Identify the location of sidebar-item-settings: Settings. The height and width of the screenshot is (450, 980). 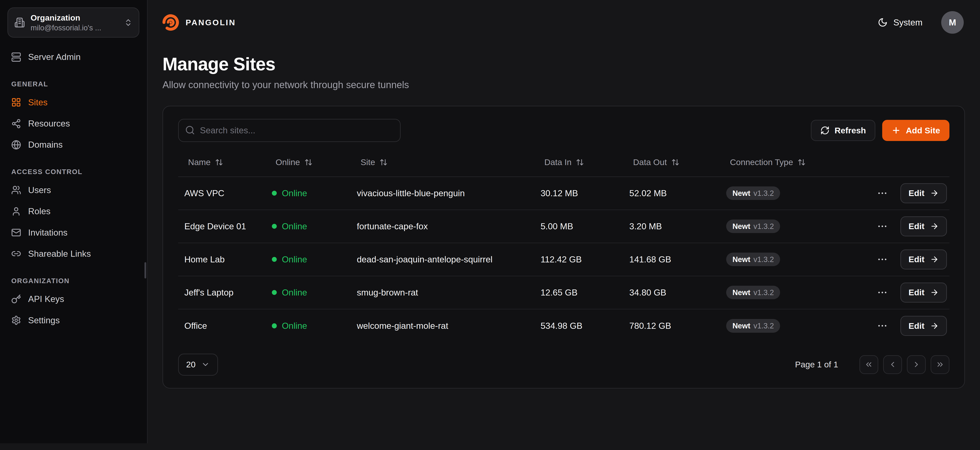
(73, 320).